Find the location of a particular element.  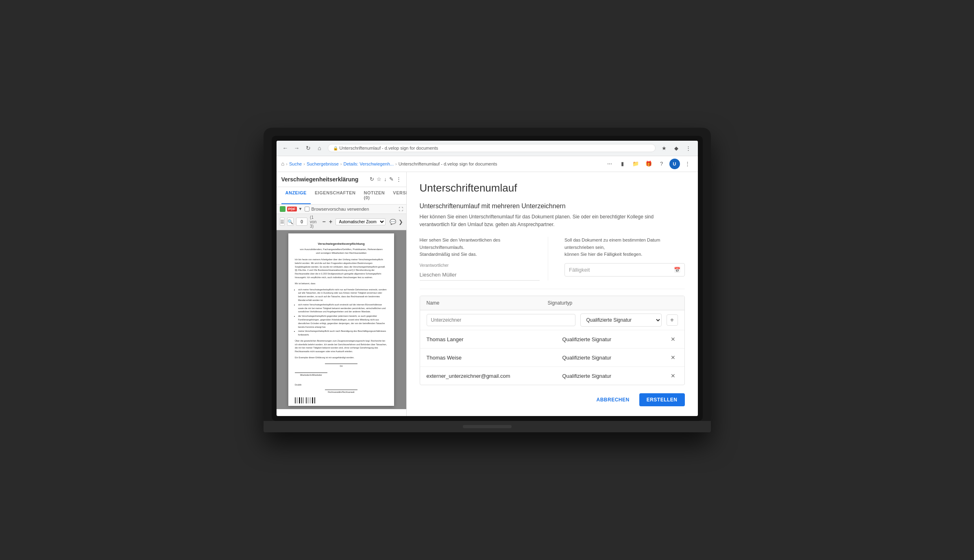

home-button: ⌂ is located at coordinates (320, 148).